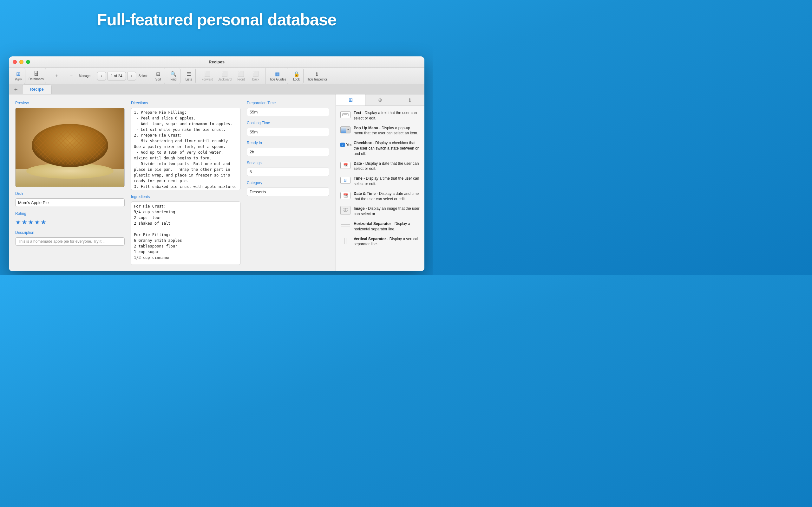 The image size is (812, 507). I want to click on add-icon: ＋, so click(57, 76).